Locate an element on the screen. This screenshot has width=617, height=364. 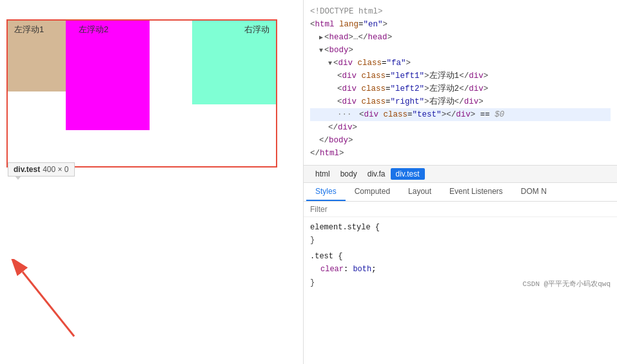
float-left2-box is located at coordinates (108, 75).